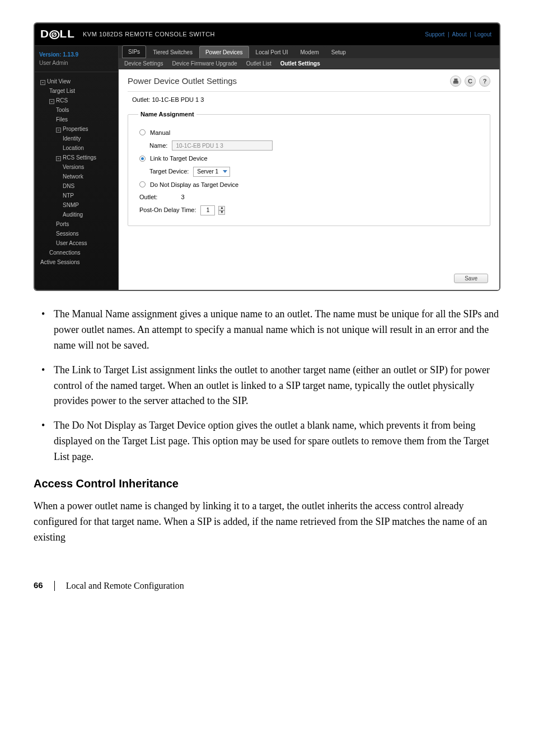 The height and width of the screenshot is (756, 534). Describe the element at coordinates (76, 129) in the screenshot. I see `tree-properties: Properties` at that location.